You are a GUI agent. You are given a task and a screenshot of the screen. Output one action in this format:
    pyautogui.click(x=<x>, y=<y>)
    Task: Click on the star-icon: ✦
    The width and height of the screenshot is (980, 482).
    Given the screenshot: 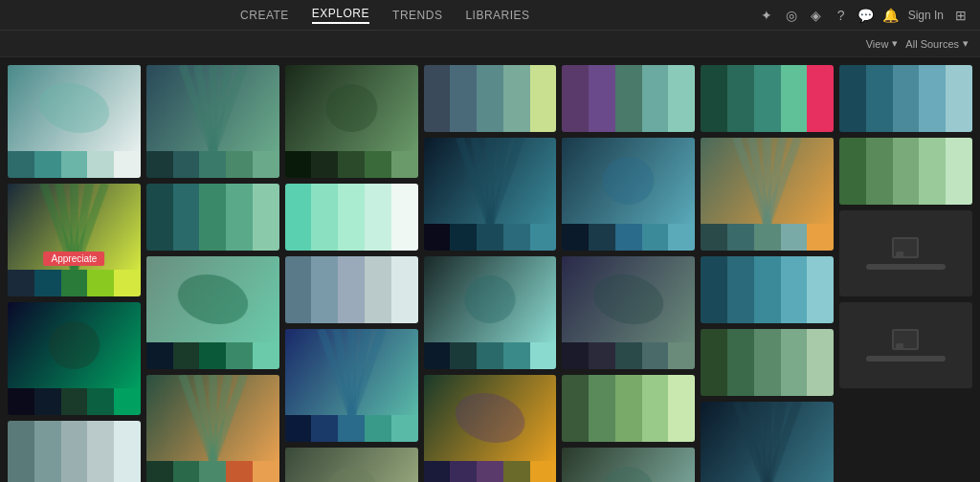 What is the action you would take?
    pyautogui.click(x=767, y=15)
    